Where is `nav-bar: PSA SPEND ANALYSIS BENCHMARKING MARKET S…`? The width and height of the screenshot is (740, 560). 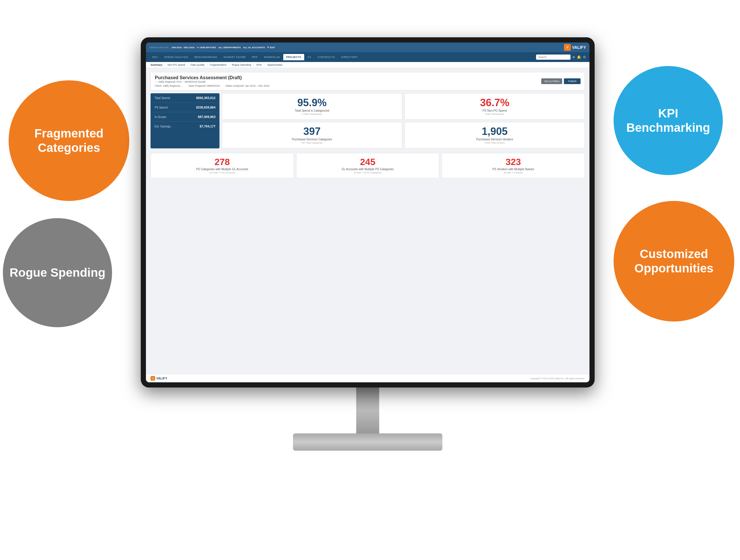 nav-bar: PSA SPEND ANALYSIS BENCHMARKING MARKET S… is located at coordinates (368, 57).